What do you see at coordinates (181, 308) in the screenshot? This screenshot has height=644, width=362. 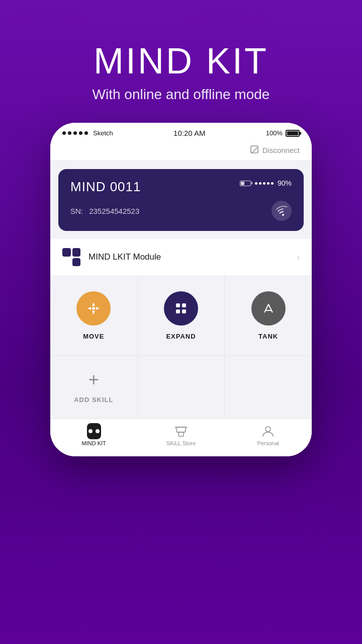 I see `expand-icon-circle` at bounding box center [181, 308].